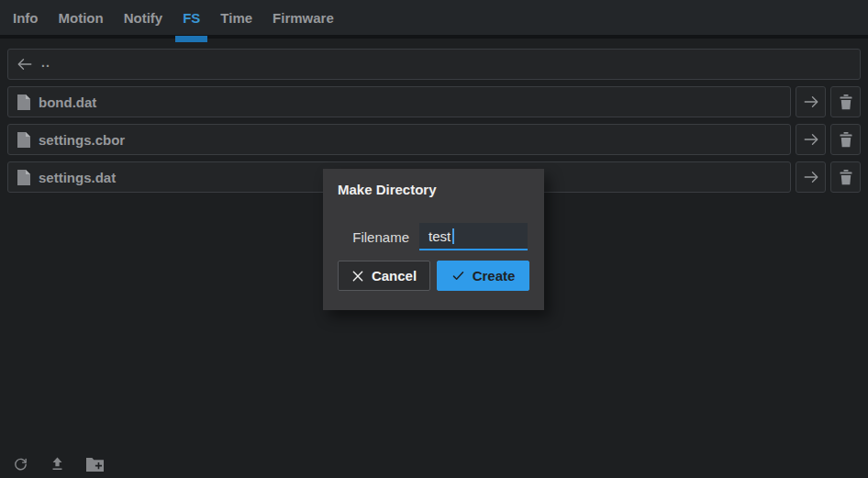  I want to click on cancel-button: Cancel, so click(384, 275).